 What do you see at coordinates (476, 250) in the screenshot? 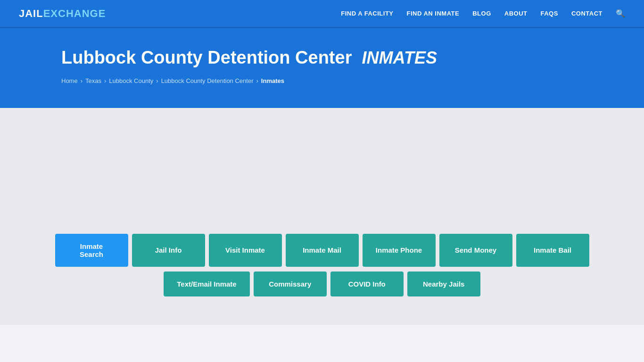
I see `send-money-button: Send Money` at bounding box center [476, 250].